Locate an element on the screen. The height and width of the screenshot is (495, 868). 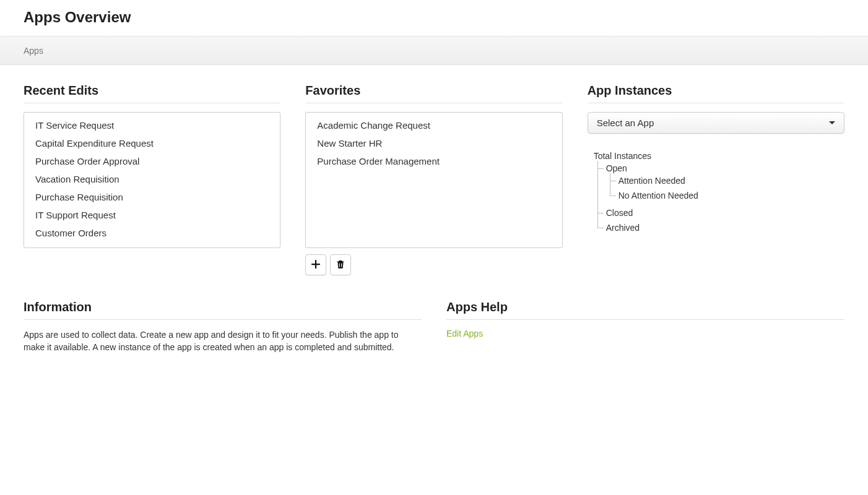
list-item: Purchase Requisition is located at coordinates (152, 197).